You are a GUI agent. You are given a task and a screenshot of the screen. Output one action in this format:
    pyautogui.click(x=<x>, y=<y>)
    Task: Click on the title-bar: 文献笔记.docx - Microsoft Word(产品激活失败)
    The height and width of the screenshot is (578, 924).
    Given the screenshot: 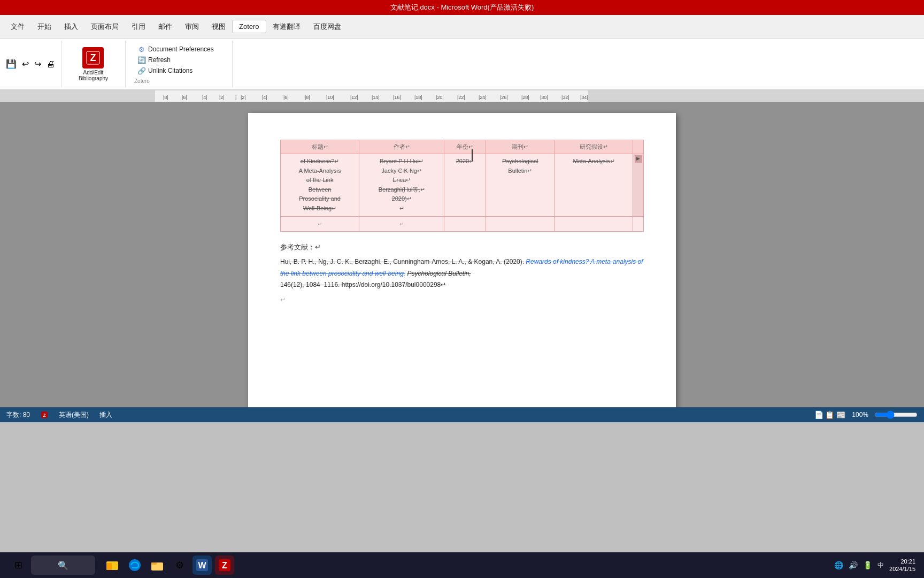 What is the action you would take?
    pyautogui.click(x=462, y=7)
    